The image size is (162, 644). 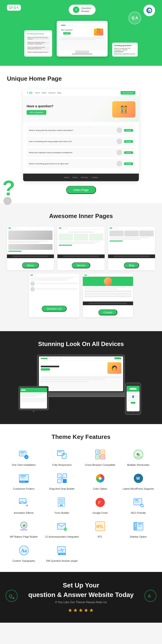 What do you see at coordinates (62, 454) in the screenshot?
I see `responsive-icon` at bounding box center [62, 454].